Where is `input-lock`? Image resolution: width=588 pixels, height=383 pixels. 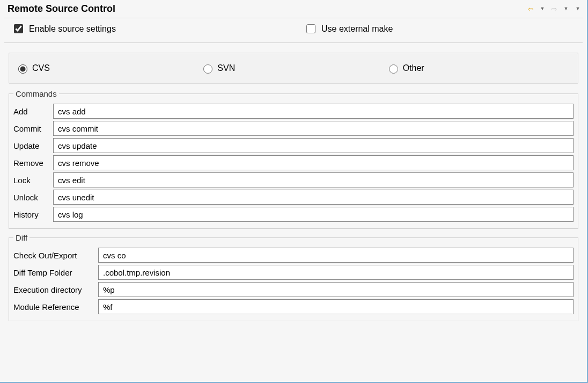
input-lock is located at coordinates (313, 180).